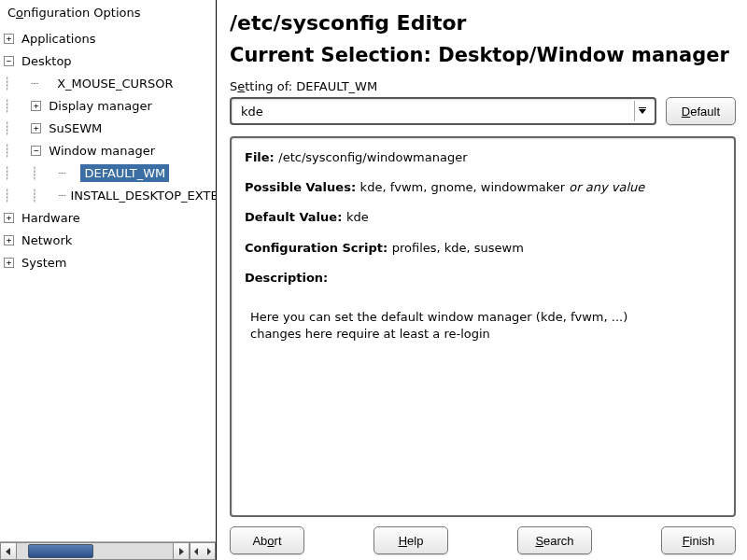 This screenshot has width=747, height=560. I want to click on info-description-body: Here you can set the default window mana…, so click(486, 326).